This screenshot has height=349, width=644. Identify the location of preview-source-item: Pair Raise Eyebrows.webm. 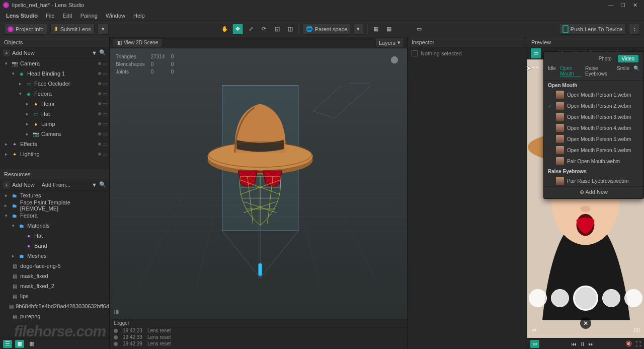
(594, 181).